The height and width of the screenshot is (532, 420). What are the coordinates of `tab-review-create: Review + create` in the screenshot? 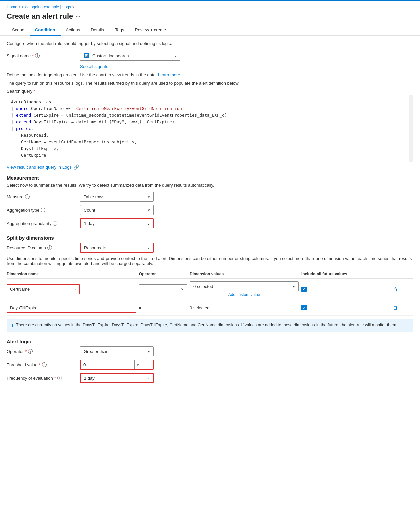 It's located at (150, 30).